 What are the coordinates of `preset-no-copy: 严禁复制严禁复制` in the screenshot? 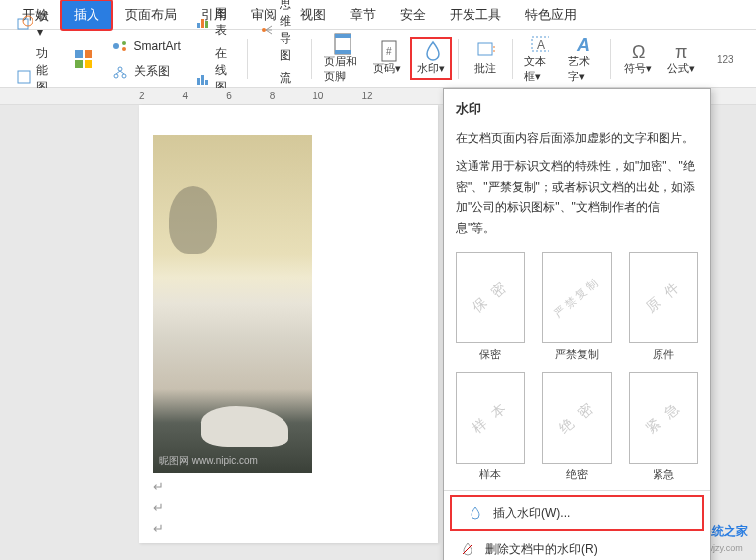 It's located at (577, 306).